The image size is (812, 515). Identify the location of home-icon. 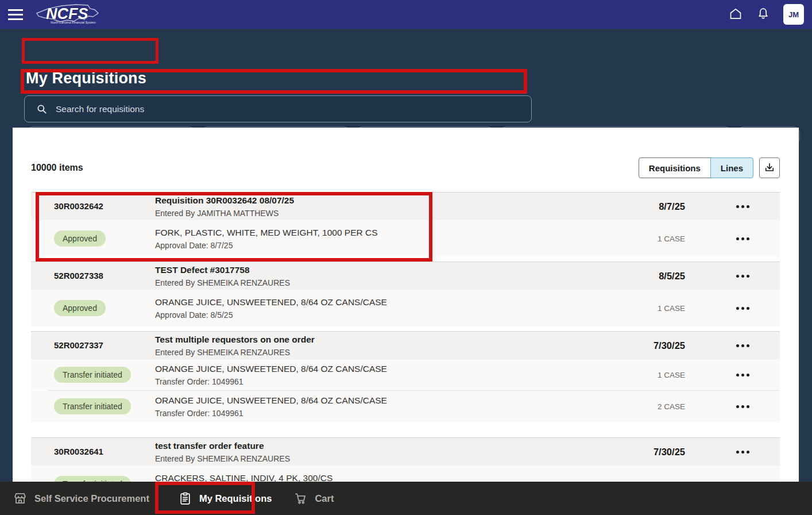
(736, 14).